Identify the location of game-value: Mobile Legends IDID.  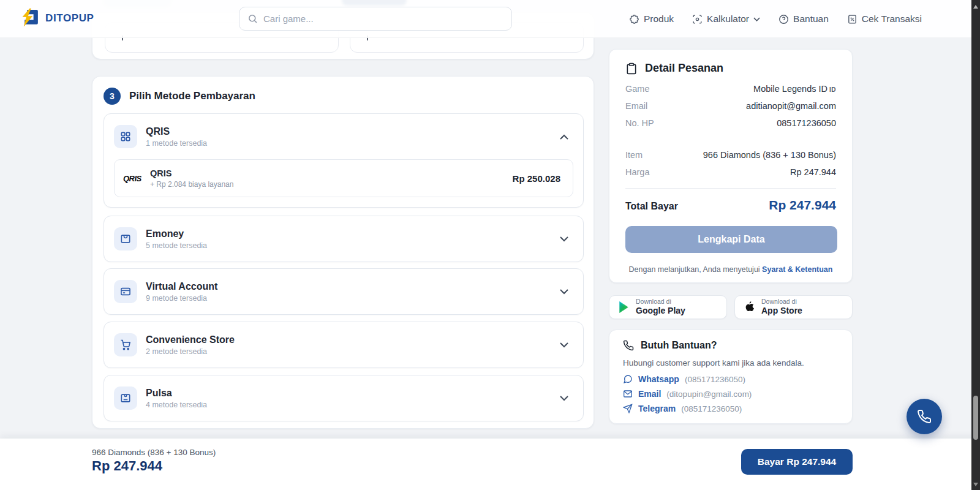
(795, 89).